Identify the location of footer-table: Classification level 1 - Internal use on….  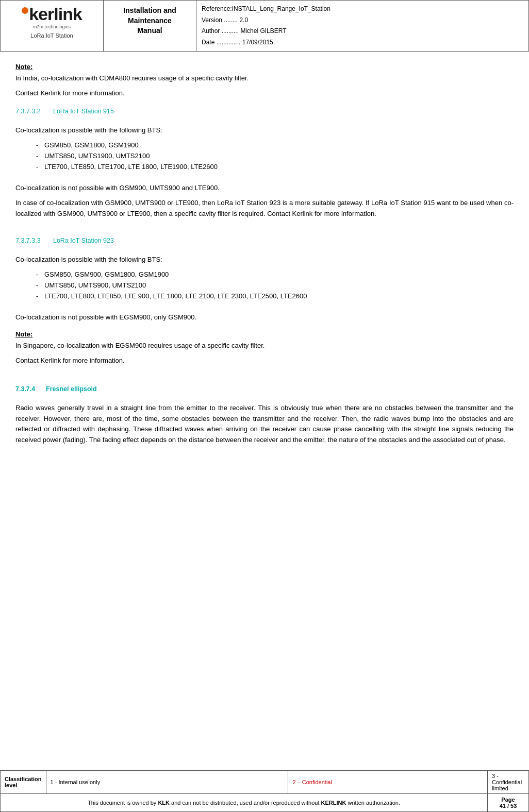
(264, 791).